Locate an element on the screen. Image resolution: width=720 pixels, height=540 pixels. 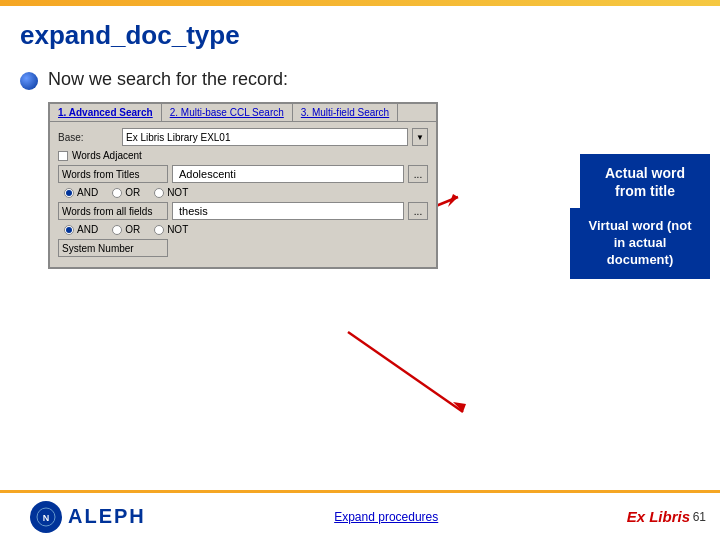
bullet-icon is located at coordinates (29, 81).